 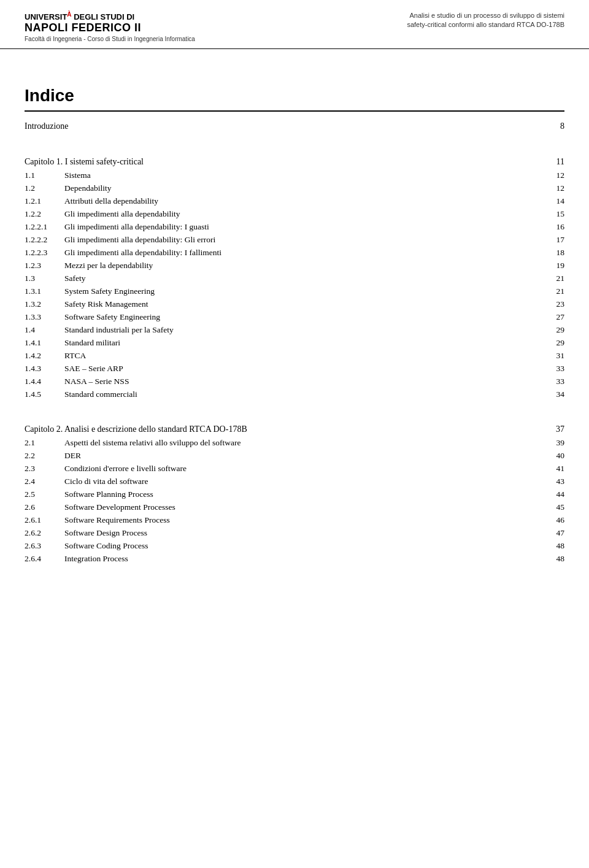 I want to click on intro-label: Introduzione, so click(x=285, y=126).